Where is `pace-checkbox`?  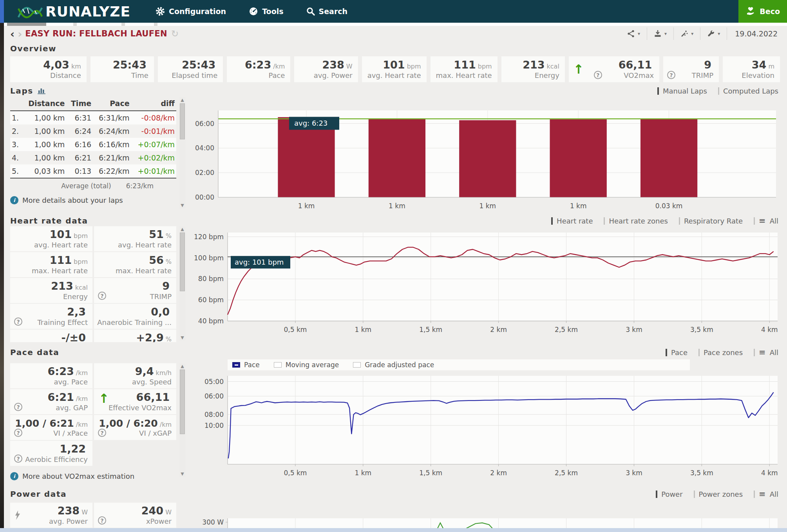
pace-checkbox is located at coordinates (236, 365).